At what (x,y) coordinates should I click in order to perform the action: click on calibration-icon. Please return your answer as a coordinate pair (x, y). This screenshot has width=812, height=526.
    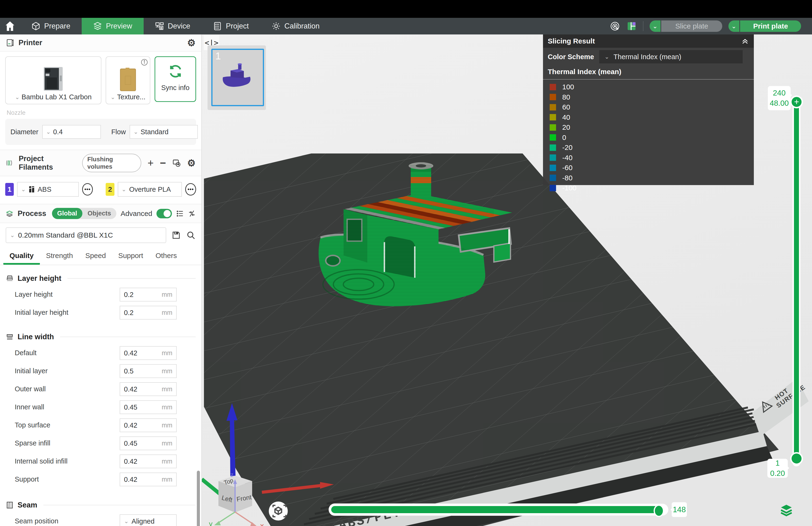
    Looking at the image, I should click on (276, 26).